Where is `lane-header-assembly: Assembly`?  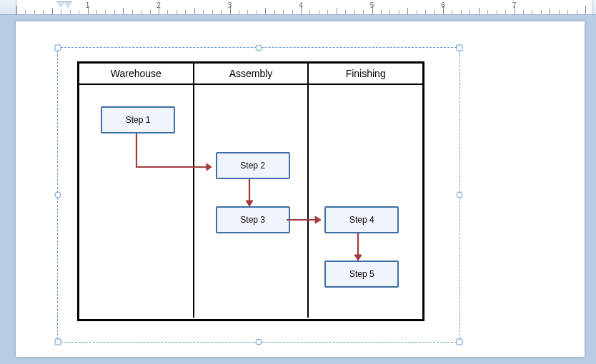
lane-header-assembly: Assembly is located at coordinates (252, 74).